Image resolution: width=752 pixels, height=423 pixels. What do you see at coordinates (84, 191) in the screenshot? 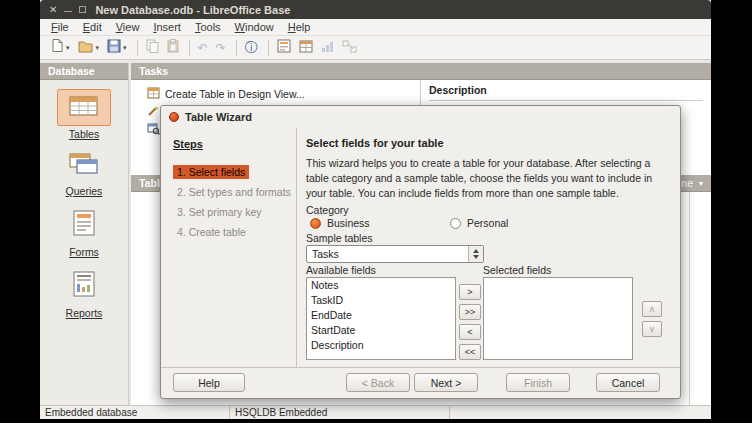
I see `sidebar-item-label: Queries` at bounding box center [84, 191].